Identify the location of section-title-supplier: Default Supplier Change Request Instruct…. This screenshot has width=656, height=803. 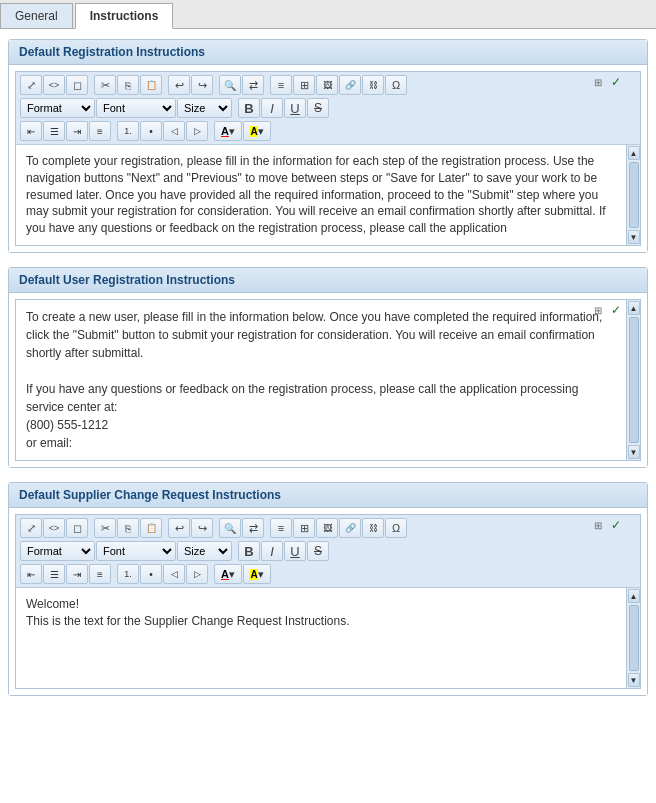
(328, 496).